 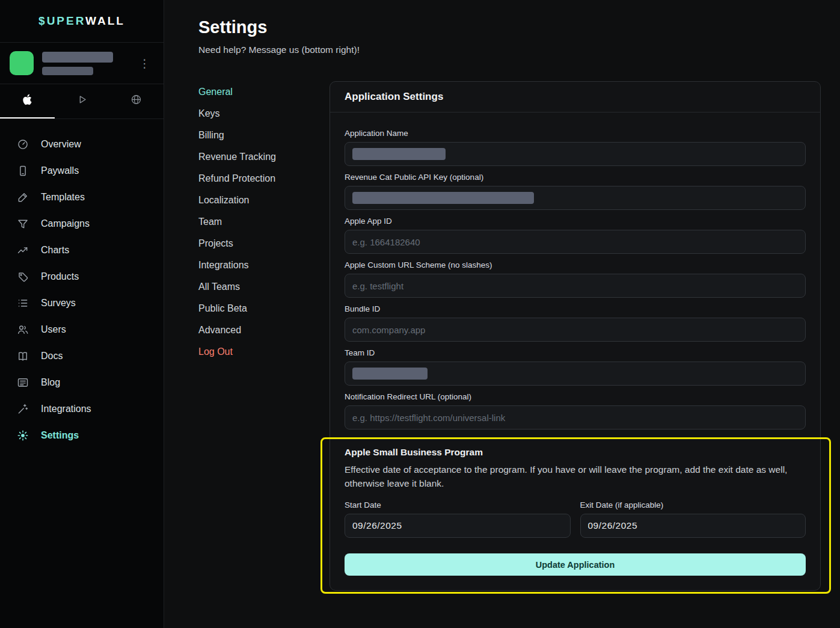 What do you see at coordinates (264, 244) in the screenshot?
I see `settings-nav-projects: Projects` at bounding box center [264, 244].